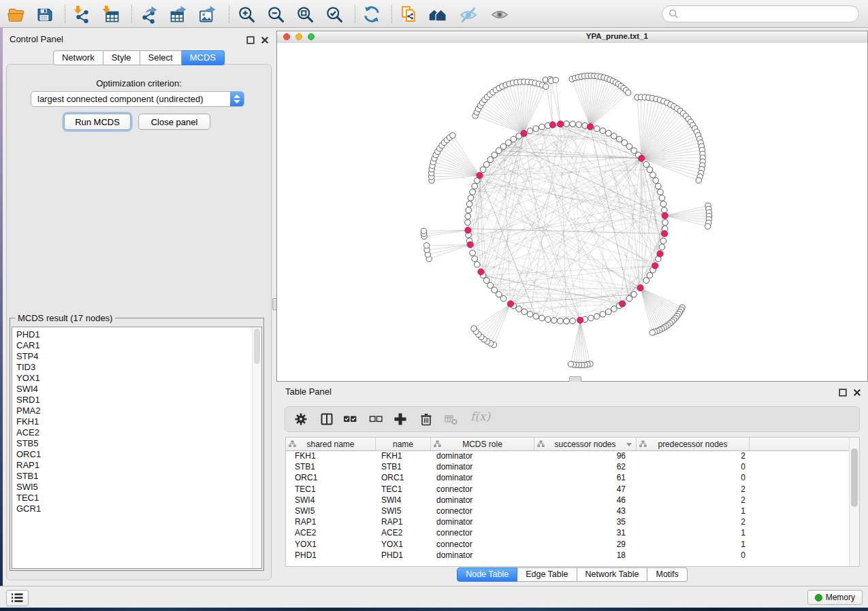 The width and height of the screenshot is (868, 611). What do you see at coordinates (568, 555) in the screenshot?
I see `table-row: PHD1PHD1dominator180` at bounding box center [568, 555].